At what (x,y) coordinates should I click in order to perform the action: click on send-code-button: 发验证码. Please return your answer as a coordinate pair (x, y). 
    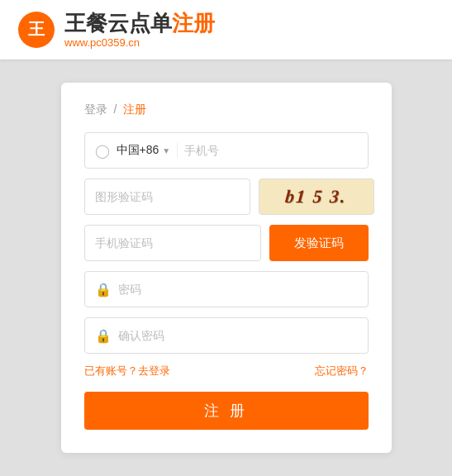
    Looking at the image, I should click on (319, 243).